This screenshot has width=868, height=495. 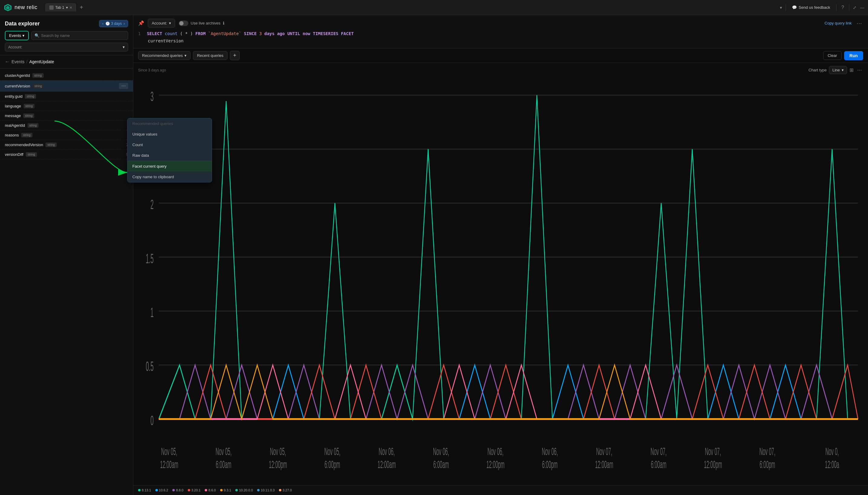 I want to click on events-button: Events ▾, so click(x=17, y=35).